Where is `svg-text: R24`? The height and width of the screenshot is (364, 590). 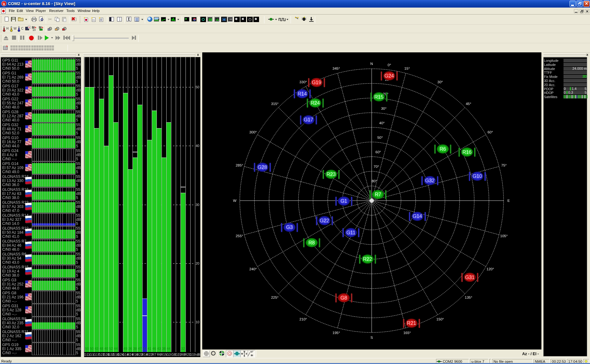 svg-text: R24 is located at coordinates (316, 103).